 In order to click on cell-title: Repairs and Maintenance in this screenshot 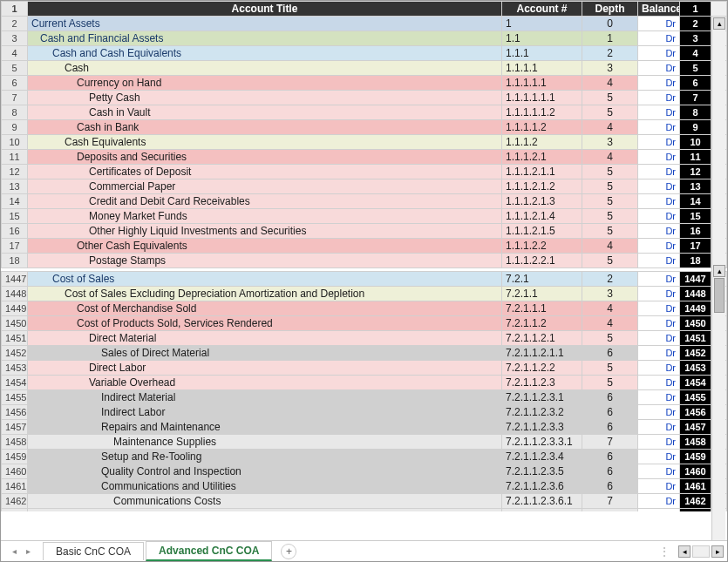, I will do `click(265, 427)`.